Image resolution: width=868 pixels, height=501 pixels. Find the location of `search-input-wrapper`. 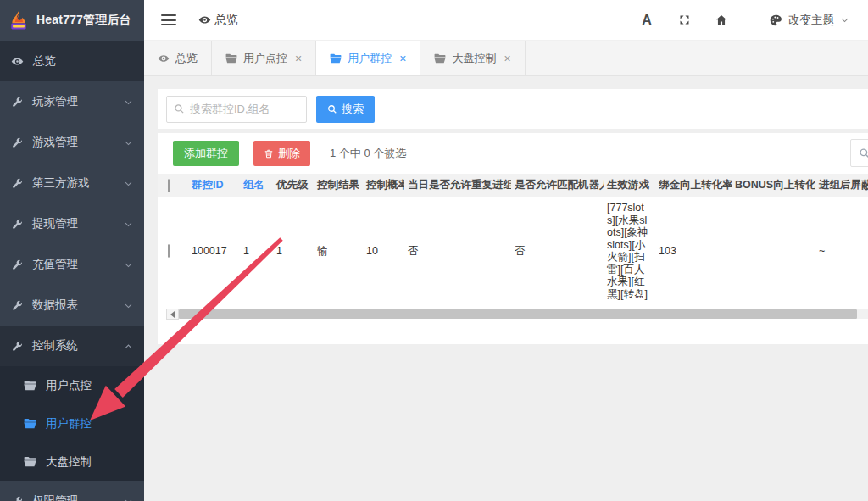

search-input-wrapper is located at coordinates (236, 109).